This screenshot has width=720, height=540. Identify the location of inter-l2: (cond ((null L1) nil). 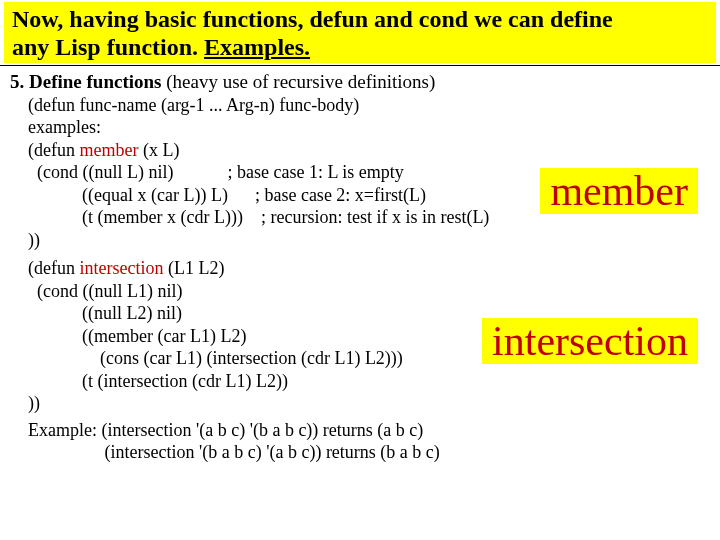
(369, 292).